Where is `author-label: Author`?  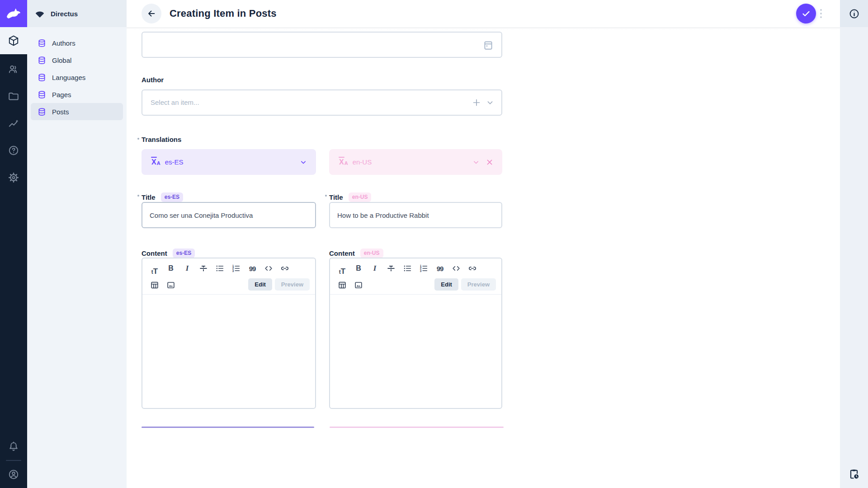 author-label: Author is located at coordinates (153, 80).